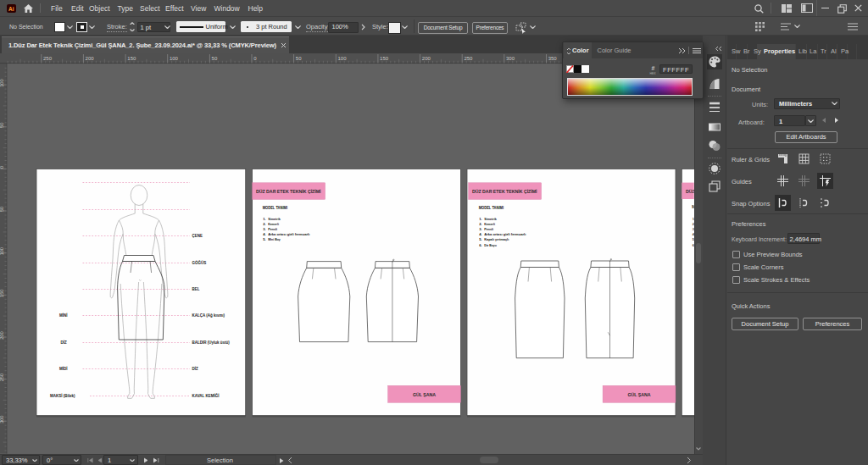  What do you see at coordinates (63, 396) in the screenshot?
I see `svg-text: MAKSİ (Bilek)` at bounding box center [63, 396].